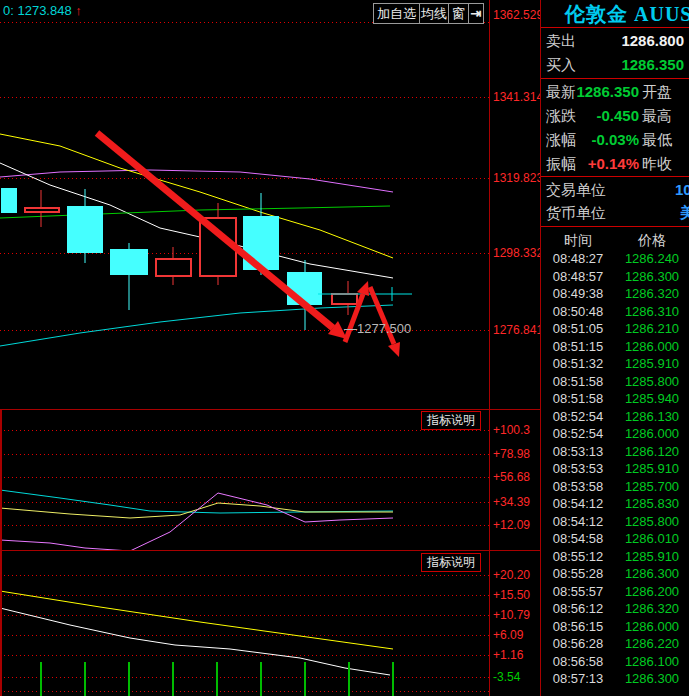 The height and width of the screenshot is (696, 689). What do you see at coordinates (615, 662) in the screenshot?
I see `tick-row: 08:56:581286.100` at bounding box center [615, 662].